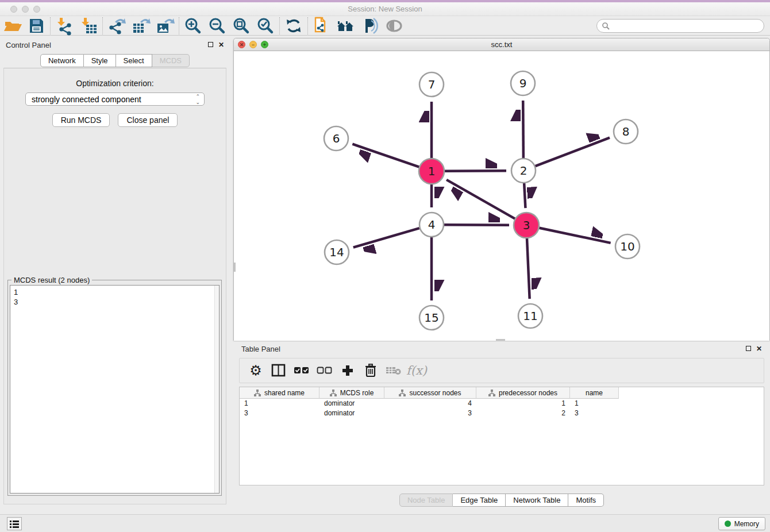  I want to click on node-table: shared nameMCDS rolesuccessor nodesprede…, so click(502, 436).